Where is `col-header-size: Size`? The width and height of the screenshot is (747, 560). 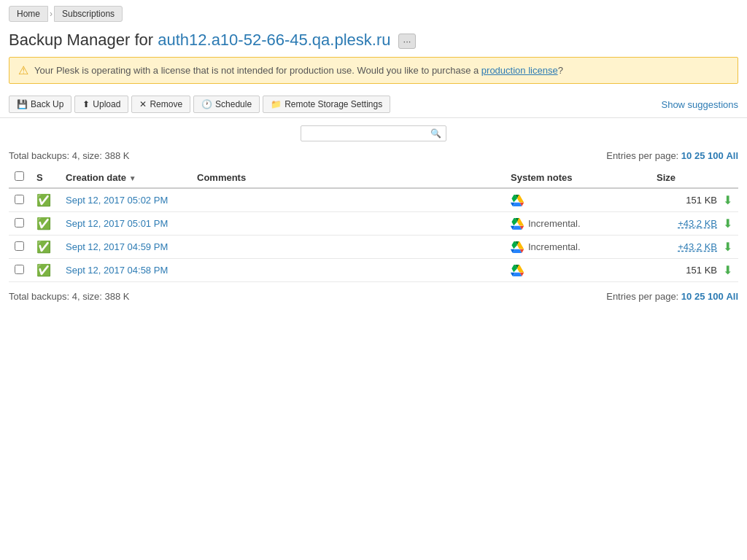 col-header-size: Size is located at coordinates (694, 178).